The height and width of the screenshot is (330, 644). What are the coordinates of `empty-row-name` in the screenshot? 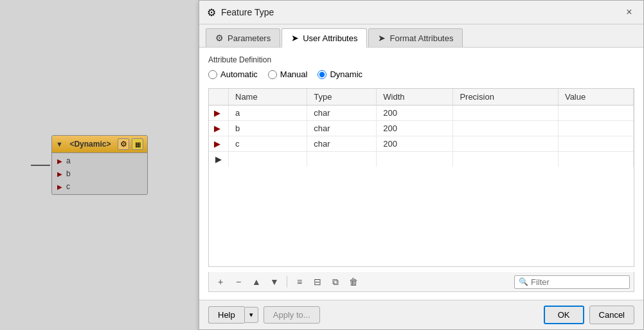 It's located at (268, 160).